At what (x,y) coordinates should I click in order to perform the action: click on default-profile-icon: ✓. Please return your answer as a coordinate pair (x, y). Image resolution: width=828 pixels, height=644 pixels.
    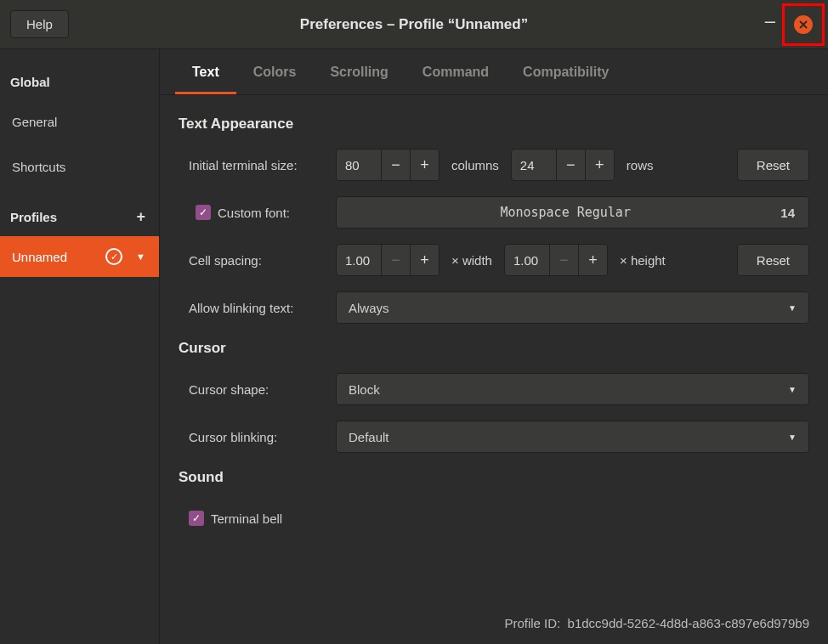
    Looking at the image, I should click on (114, 257).